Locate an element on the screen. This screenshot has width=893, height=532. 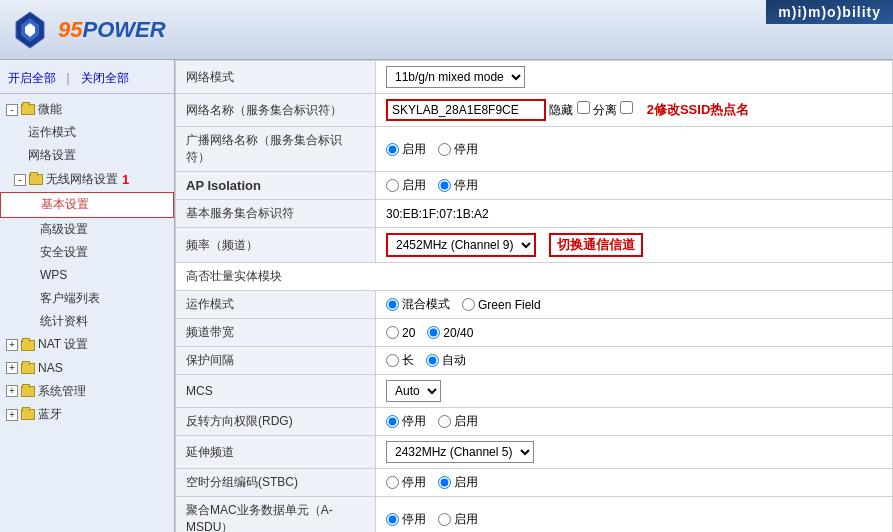
ap-isolation-enable-radio is located at coordinates (392, 186).